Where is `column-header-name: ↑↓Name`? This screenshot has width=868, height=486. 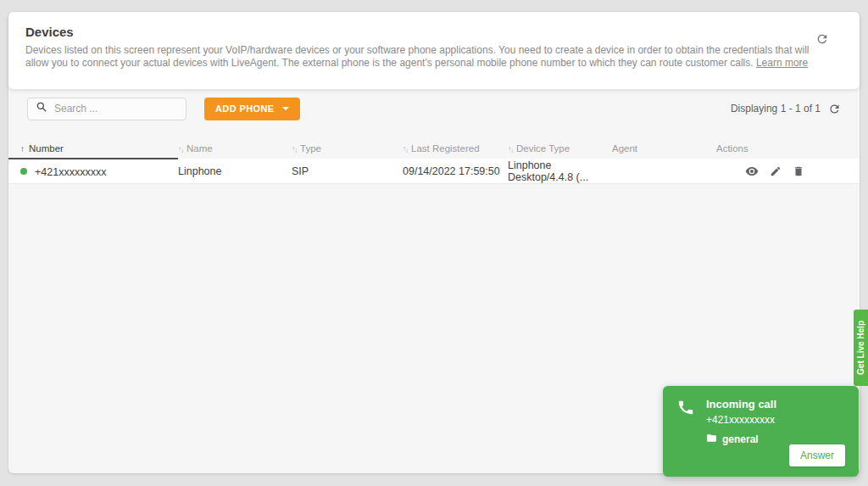
column-header-name: ↑↓Name is located at coordinates (235, 148).